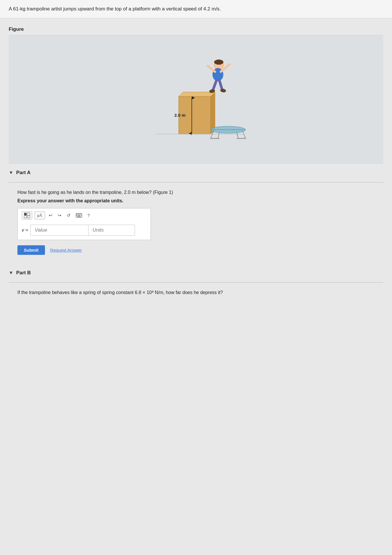 This screenshot has width=392, height=555. I want to click on figure-svg: 2.0 m, so click(196, 99).